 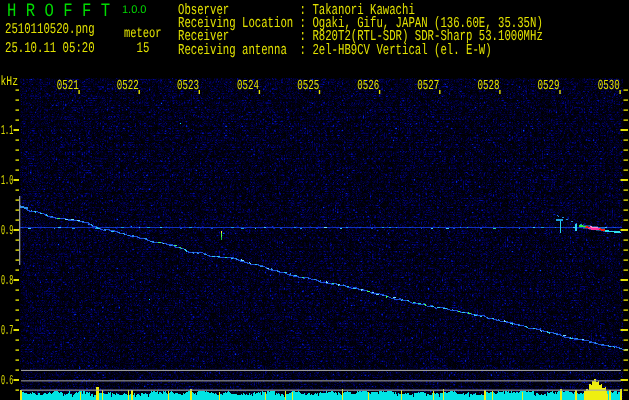 I want to click on svg-text: 1.0, so click(x=7, y=183).